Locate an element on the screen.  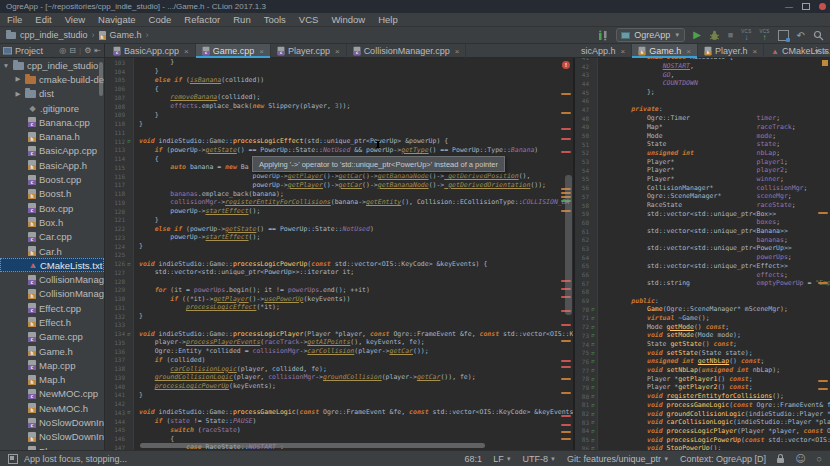
code-line: 70⇄ Game(Ogre::SceneManager* mSceneMgr); is located at coordinates (702, 310).